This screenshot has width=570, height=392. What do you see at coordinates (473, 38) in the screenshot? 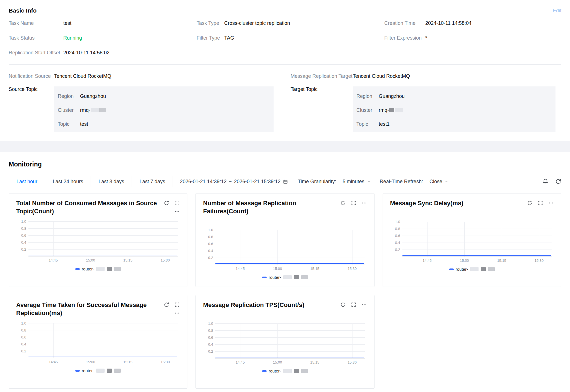
I see `field-filter-expression: Filter Expression *` at bounding box center [473, 38].